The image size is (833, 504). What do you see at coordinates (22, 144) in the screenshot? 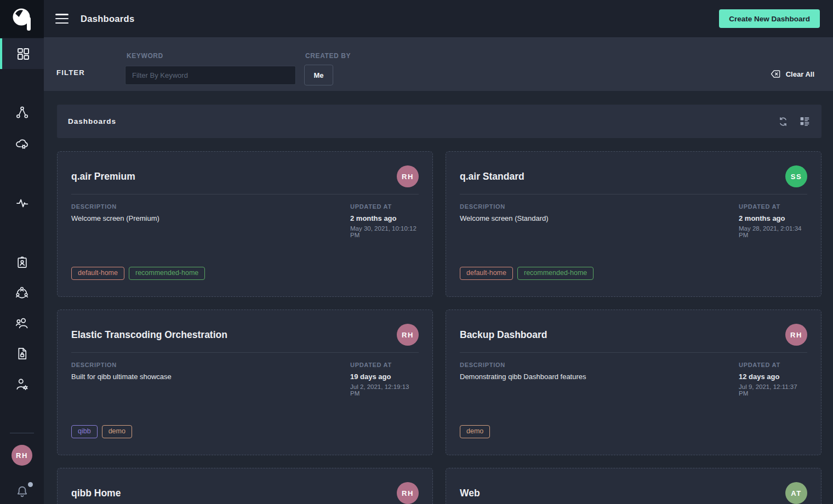
I see `sidebar-item-cloud-services` at bounding box center [22, 144].